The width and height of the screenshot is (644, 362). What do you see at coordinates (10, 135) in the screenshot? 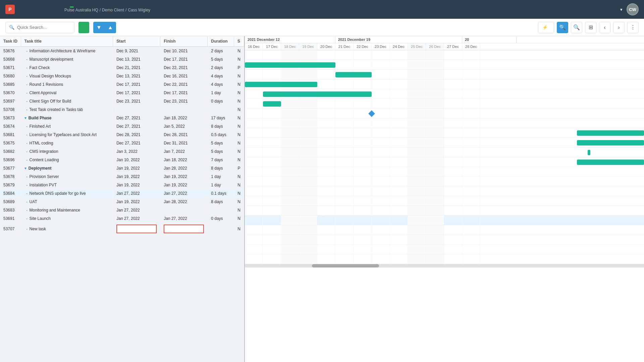
I see `task-id: 53681` at bounding box center [10, 135].